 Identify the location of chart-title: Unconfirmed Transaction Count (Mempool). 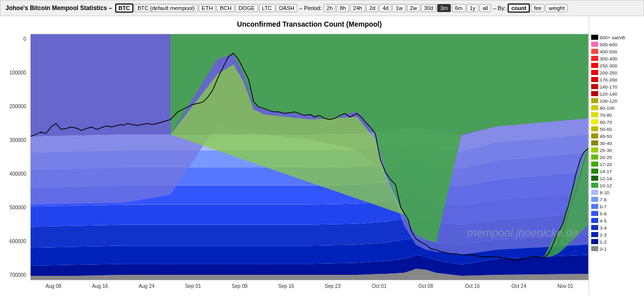
(309, 23).